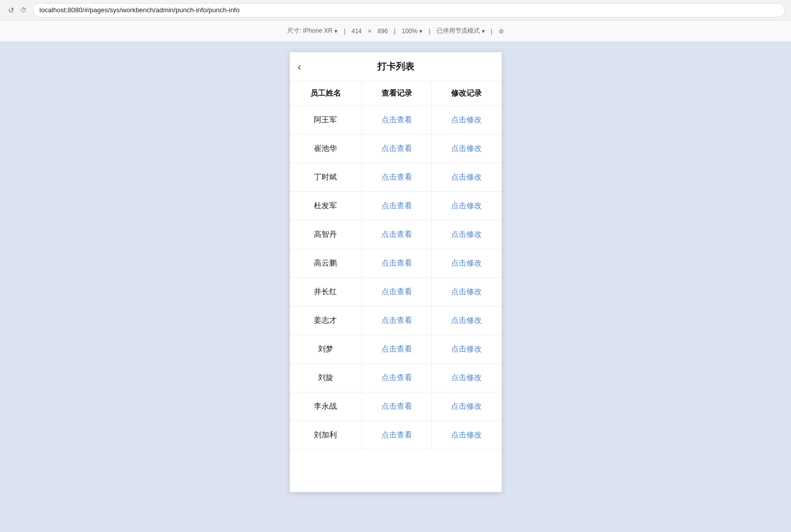  Describe the element at coordinates (326, 178) in the screenshot. I see `employee-name: 丁时斌` at that location.